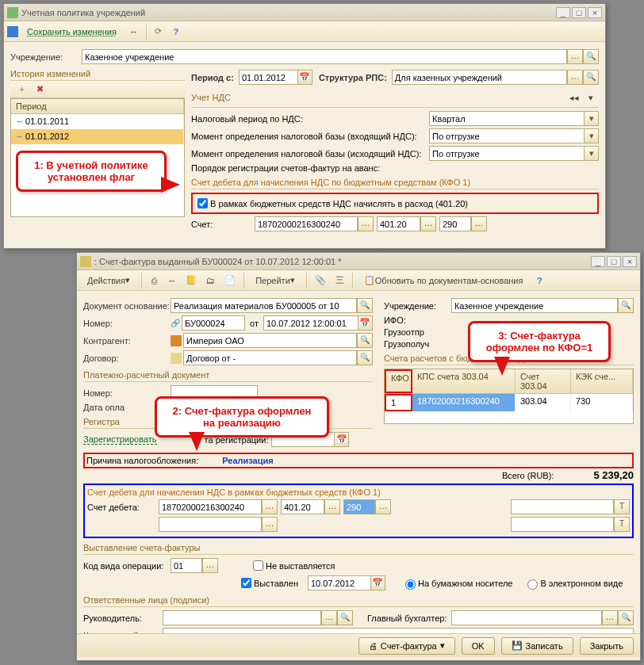  I want to click on struct-search-button, so click(591, 78).